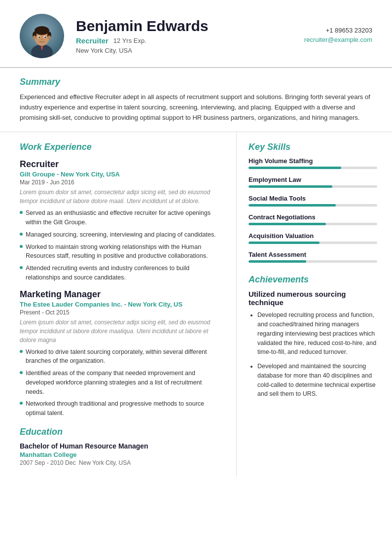 The image size is (392, 554). I want to click on skill-6-name: Talent Assessment, so click(313, 254).